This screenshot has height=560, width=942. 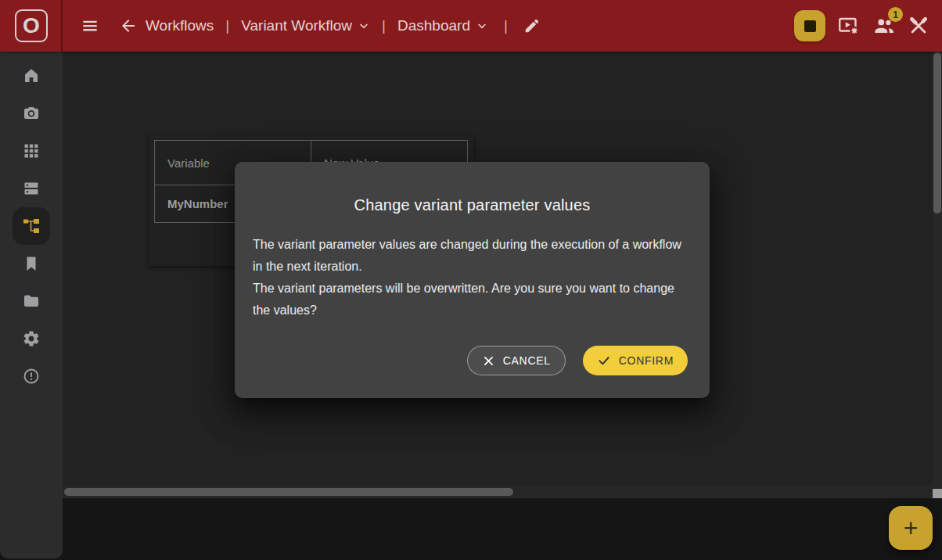 I want to click on horizontal-scrollbar-track, so click(x=498, y=492).